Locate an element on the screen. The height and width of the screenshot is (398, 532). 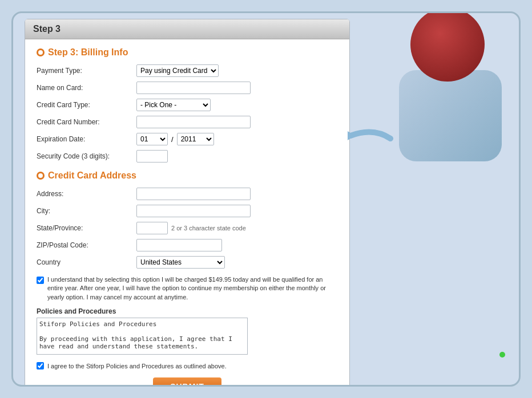
cc-number-label: Credit Card Number: is located at coordinates (87, 122).